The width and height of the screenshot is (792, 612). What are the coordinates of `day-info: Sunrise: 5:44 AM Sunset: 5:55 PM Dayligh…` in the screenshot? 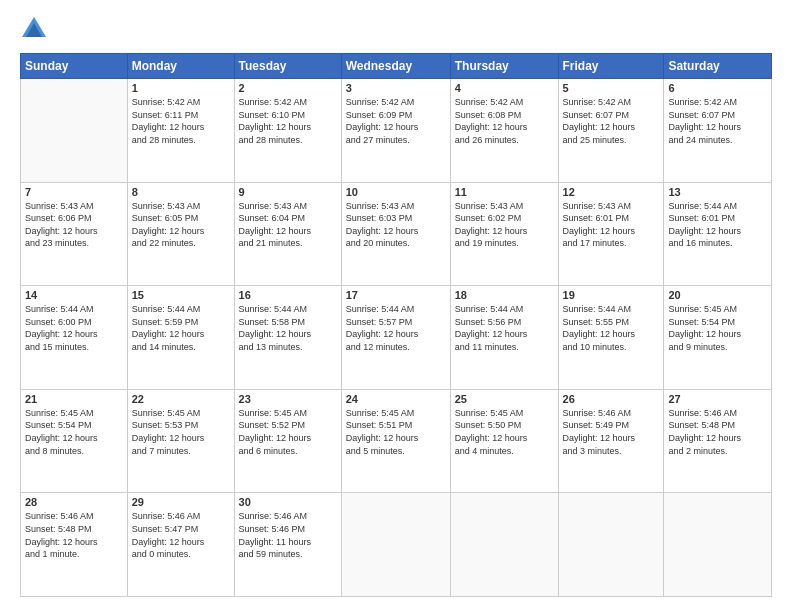 It's located at (612, 328).